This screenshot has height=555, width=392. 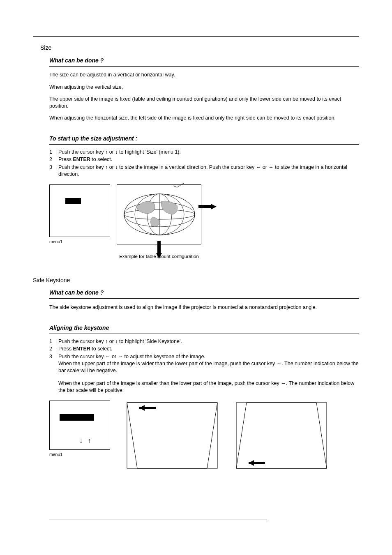 What do you see at coordinates (178, 185) in the screenshot?
I see `tick-icon` at bounding box center [178, 185].